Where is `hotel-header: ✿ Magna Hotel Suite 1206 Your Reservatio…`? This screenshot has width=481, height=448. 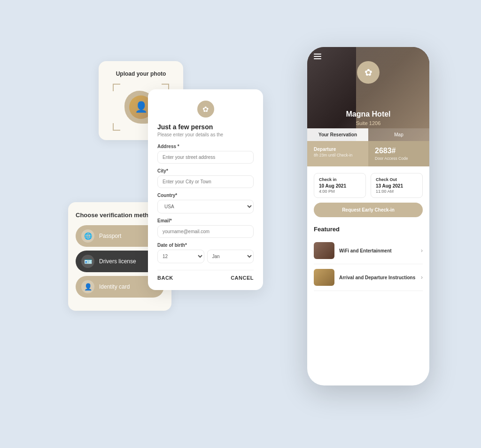 hotel-header: ✿ Magna Hotel Suite 1206 Your Reservatio… is located at coordinates (368, 94).